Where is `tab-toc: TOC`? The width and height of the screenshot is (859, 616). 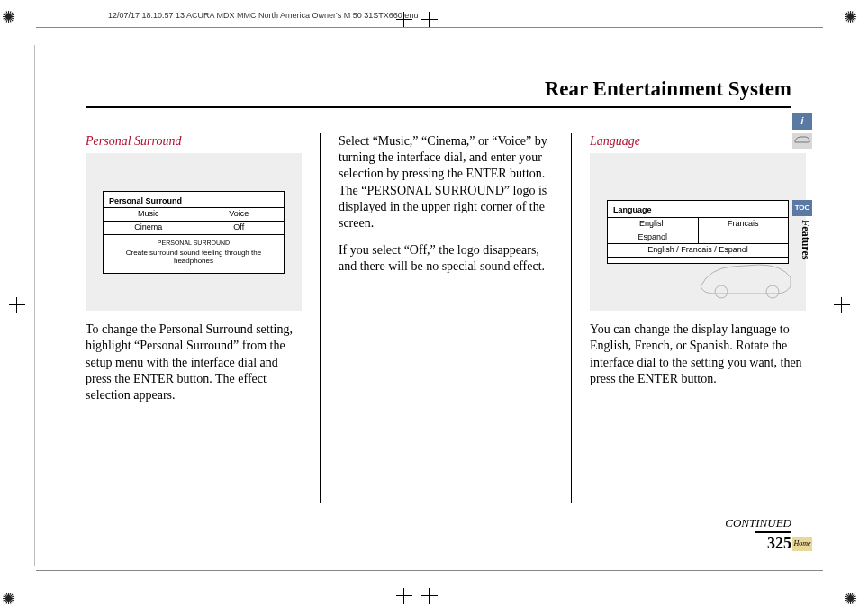
tab-toc: TOC is located at coordinates (802, 208).